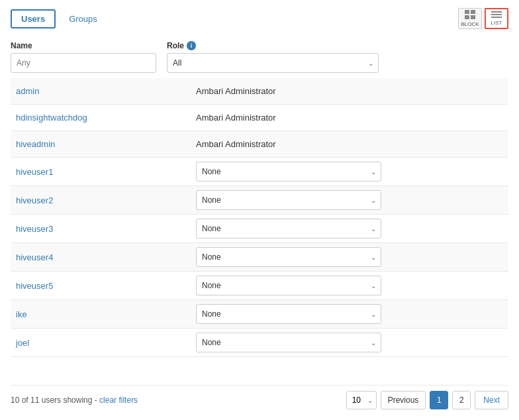 This screenshot has height=420, width=519. I want to click on role-filter-label: Role i, so click(273, 46).